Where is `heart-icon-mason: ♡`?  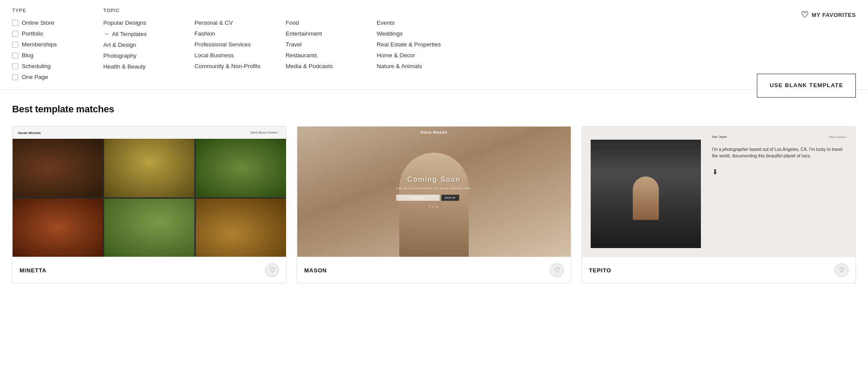
heart-icon-mason: ♡ is located at coordinates (557, 270).